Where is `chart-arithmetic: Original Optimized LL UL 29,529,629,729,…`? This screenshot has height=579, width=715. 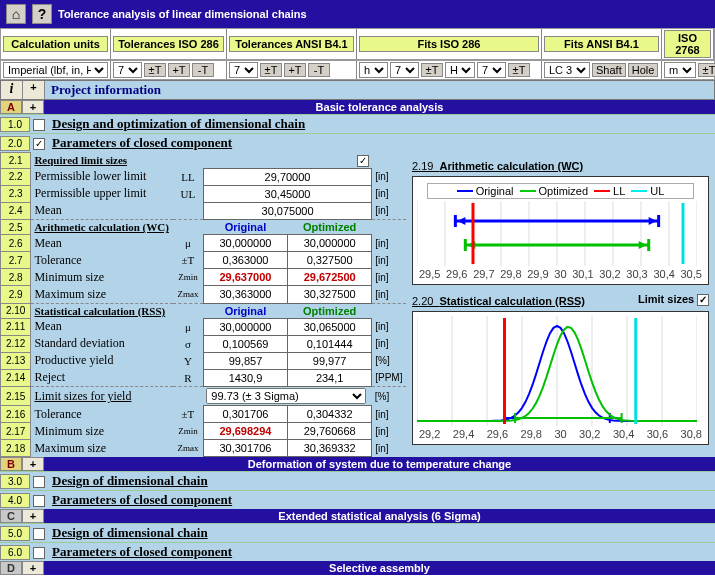 chart-arithmetic: Original Optimized LL UL 29,529,629,729,… is located at coordinates (560, 230).